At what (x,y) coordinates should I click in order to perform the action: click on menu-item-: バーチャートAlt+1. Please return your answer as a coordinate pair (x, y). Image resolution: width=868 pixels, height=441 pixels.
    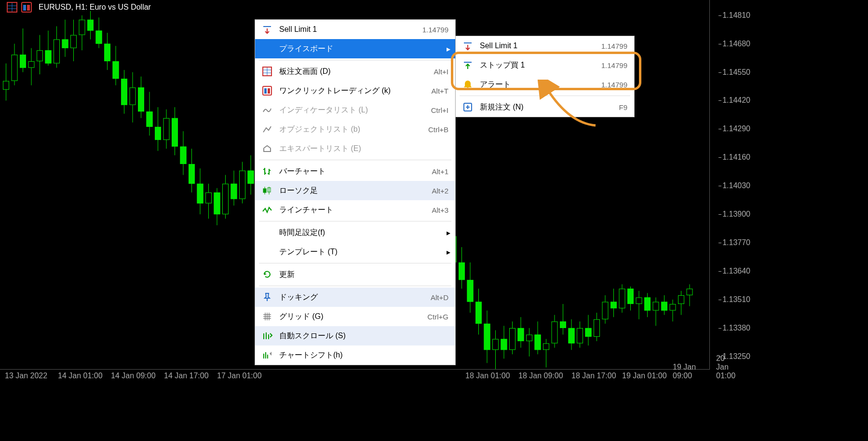
    Looking at the image, I should click on (355, 171).